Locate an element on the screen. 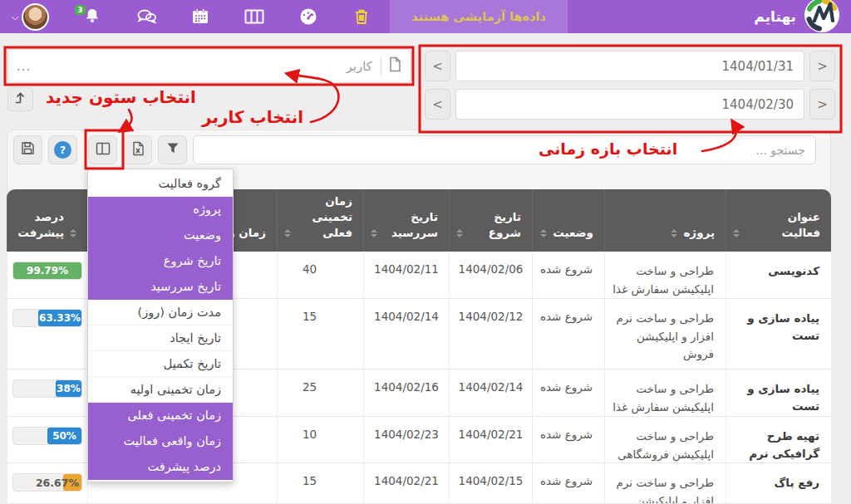  board-button is located at coordinates (254, 17).